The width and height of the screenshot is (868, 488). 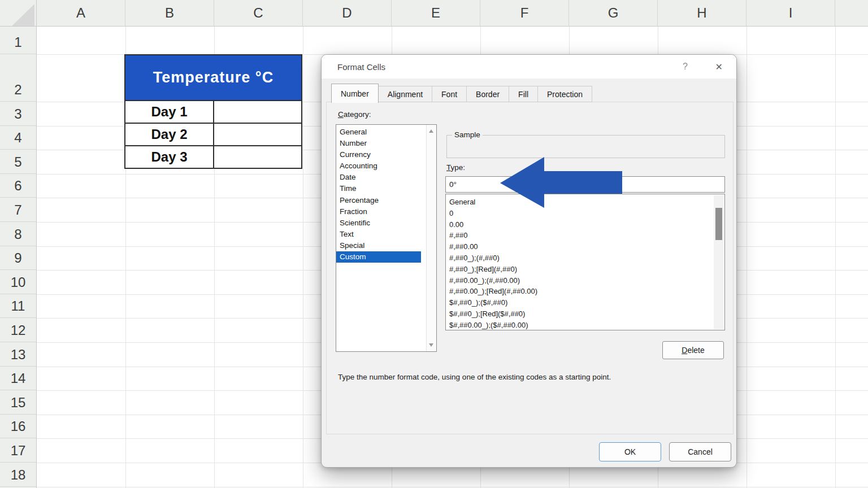 What do you see at coordinates (362, 67) in the screenshot?
I see `dialog-title: Format Cells` at bounding box center [362, 67].